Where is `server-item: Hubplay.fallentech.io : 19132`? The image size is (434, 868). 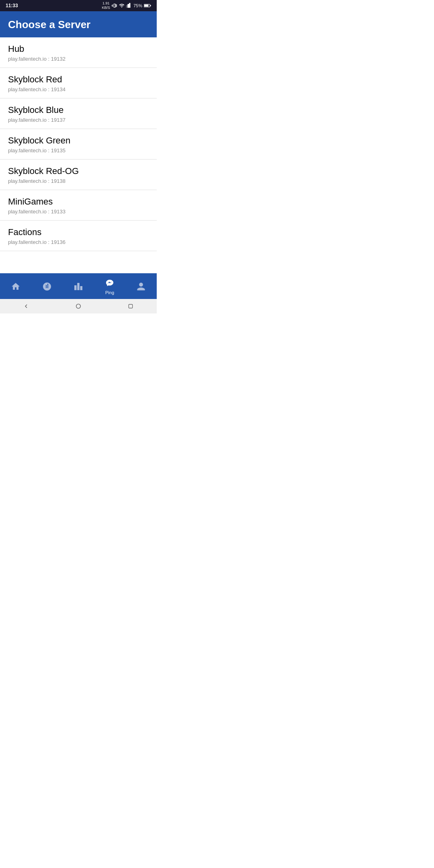
server-item: Hubplay.fallentech.io : 19132 is located at coordinates (78, 53).